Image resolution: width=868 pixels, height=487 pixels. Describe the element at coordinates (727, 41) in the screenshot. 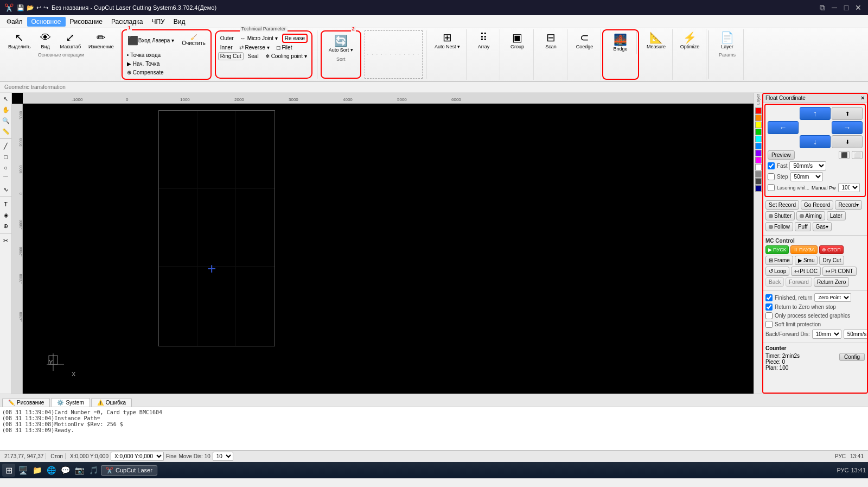

I see `layer-button: 📄 Layer` at that location.